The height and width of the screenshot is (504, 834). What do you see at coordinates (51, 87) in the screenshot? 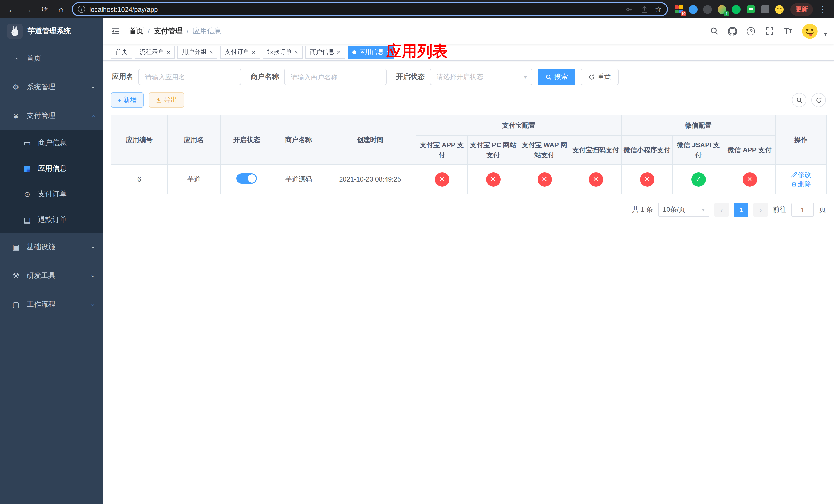
I see `sidebar-item-system: ⚙ 系统管理 ›` at bounding box center [51, 87].